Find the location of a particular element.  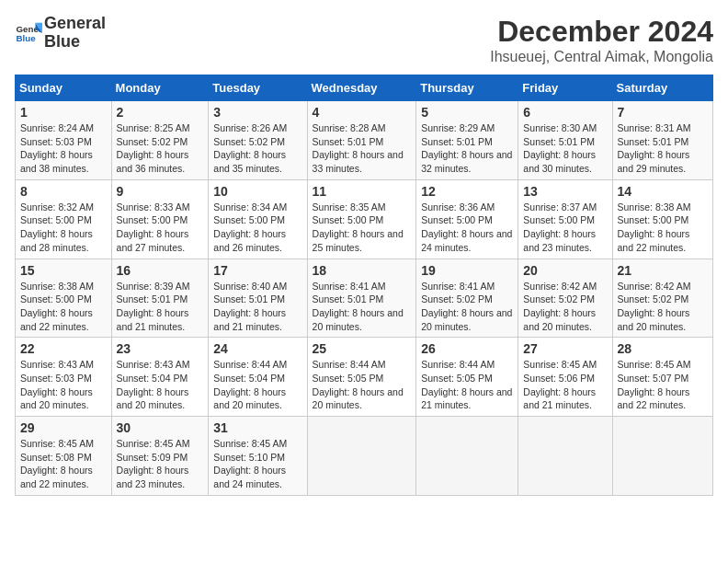

calendar-cell: 29Sunrise: 8:45 AMSunset: 5:08 PMDayligh… is located at coordinates (64, 456).